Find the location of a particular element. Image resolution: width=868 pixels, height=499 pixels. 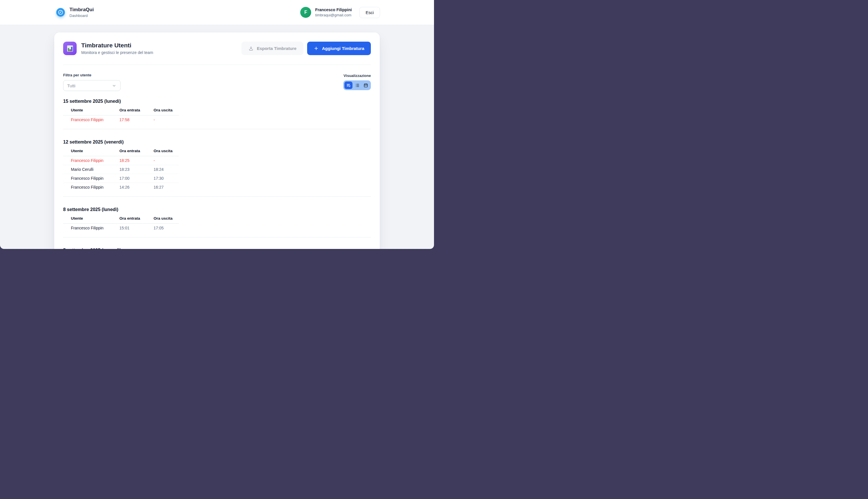

user-name: Francesco Filippini is located at coordinates (334, 10).